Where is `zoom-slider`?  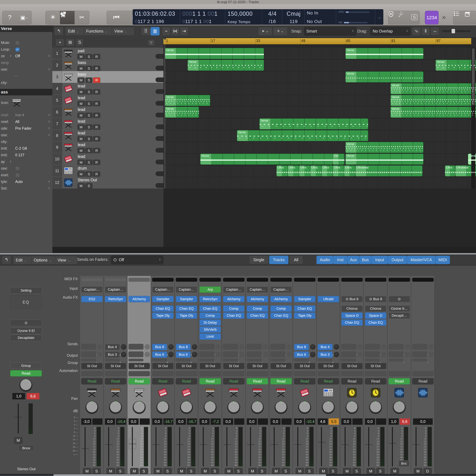 zoom-slider is located at coordinates (456, 31).